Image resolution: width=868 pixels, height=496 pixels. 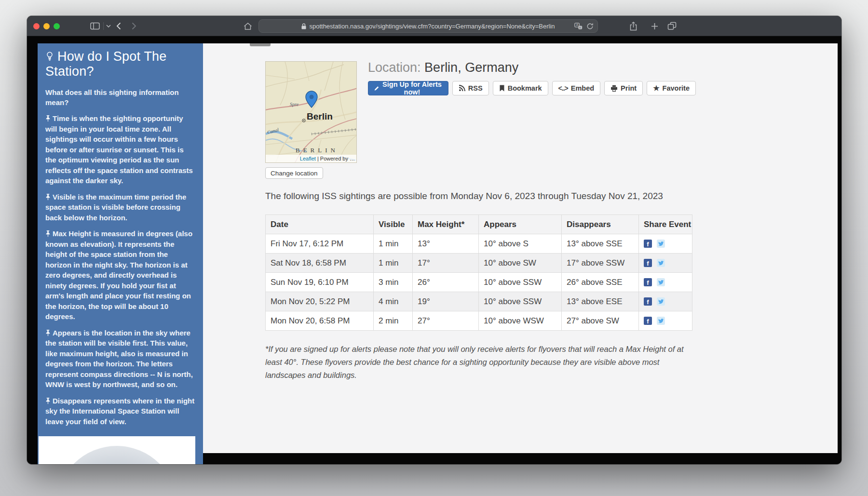 I want to click on zoom-window-button, so click(x=57, y=26).